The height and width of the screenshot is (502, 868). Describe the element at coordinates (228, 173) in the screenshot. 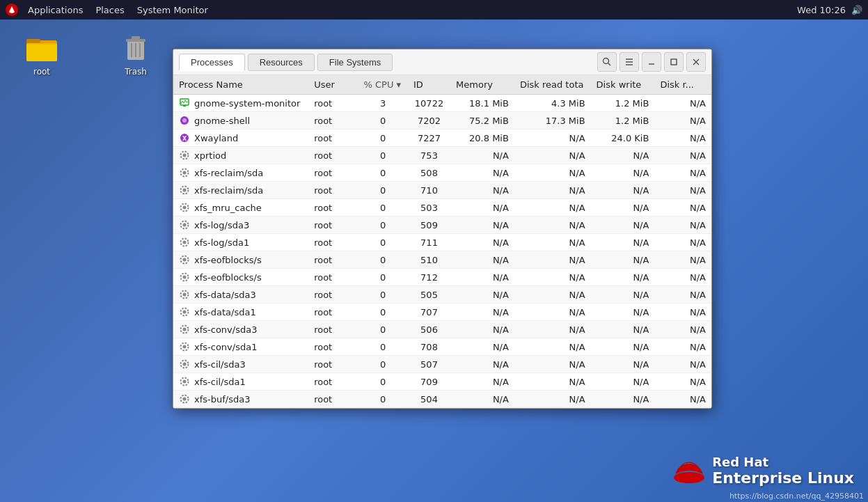

I see `process-name: xfs-reclaim/sda` at that location.